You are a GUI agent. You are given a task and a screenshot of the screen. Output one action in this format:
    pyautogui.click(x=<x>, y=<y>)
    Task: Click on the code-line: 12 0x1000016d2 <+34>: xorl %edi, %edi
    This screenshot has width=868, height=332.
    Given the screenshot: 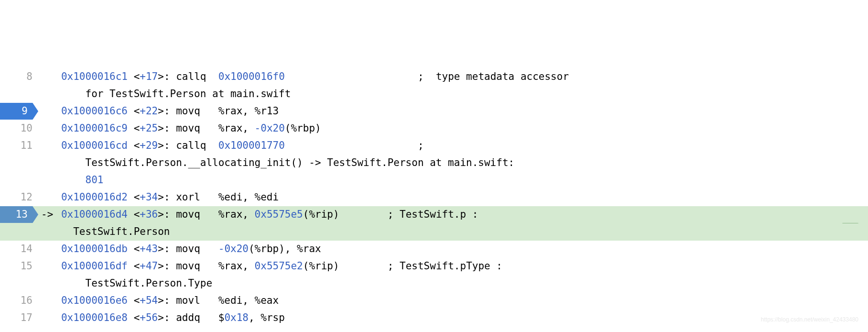 What is the action you would take?
    pyautogui.click(x=434, y=198)
    